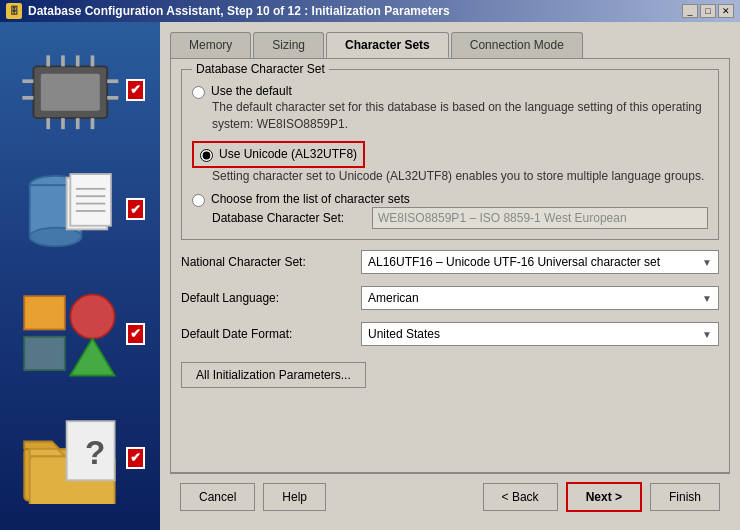 The height and width of the screenshot is (530, 740). I want to click on use-unicode-description: Setting character set to Unicode (AL32UT…, so click(460, 176).